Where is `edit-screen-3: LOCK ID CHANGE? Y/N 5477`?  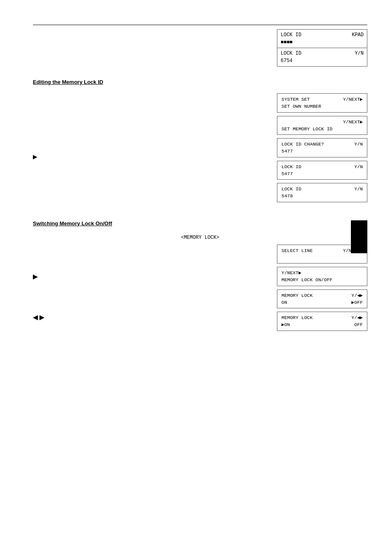 edit-screen-3: LOCK ID CHANGE? Y/N 5477 is located at coordinates (322, 148).